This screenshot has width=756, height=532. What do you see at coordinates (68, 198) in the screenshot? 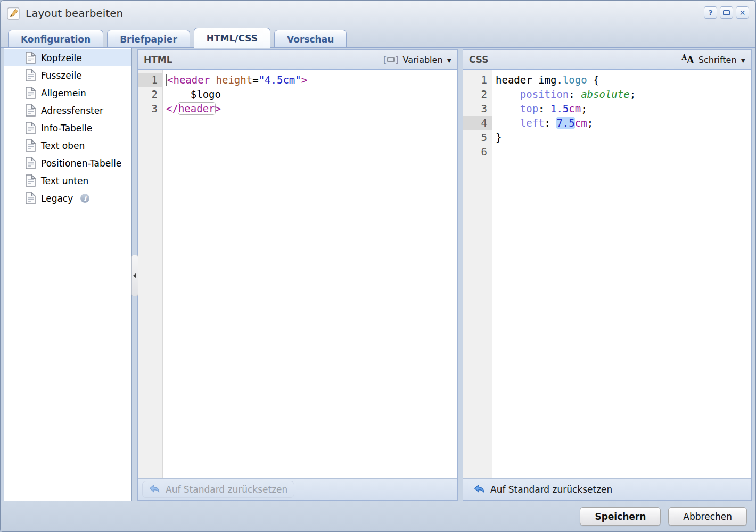
I see `sidebar-item-legacy: Legacyi` at bounding box center [68, 198].